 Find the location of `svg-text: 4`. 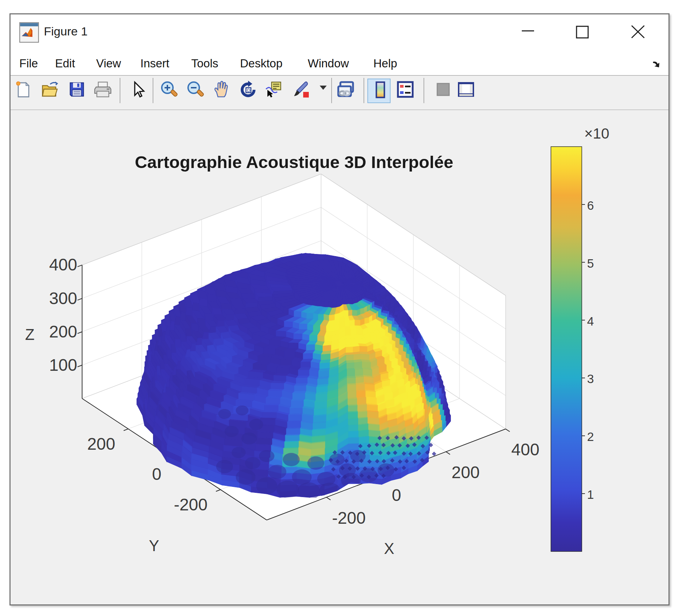

svg-text: 4 is located at coordinates (590, 321).